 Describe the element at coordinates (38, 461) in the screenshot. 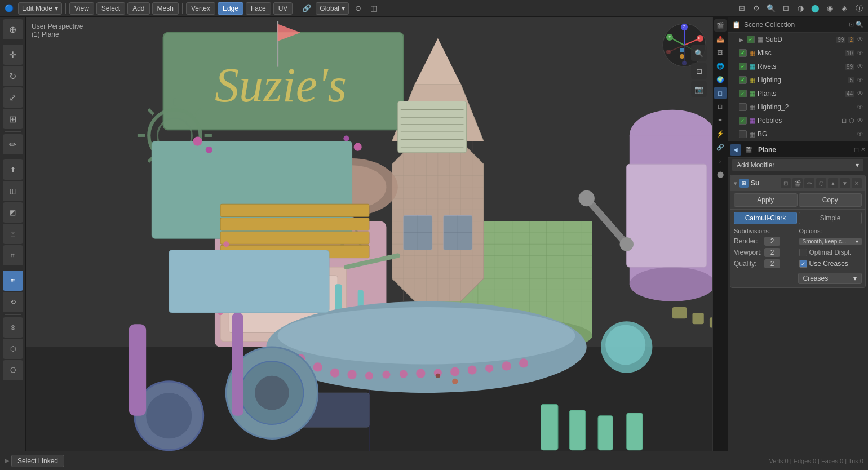

I see `select-linked-btn: Select Linked` at that location.